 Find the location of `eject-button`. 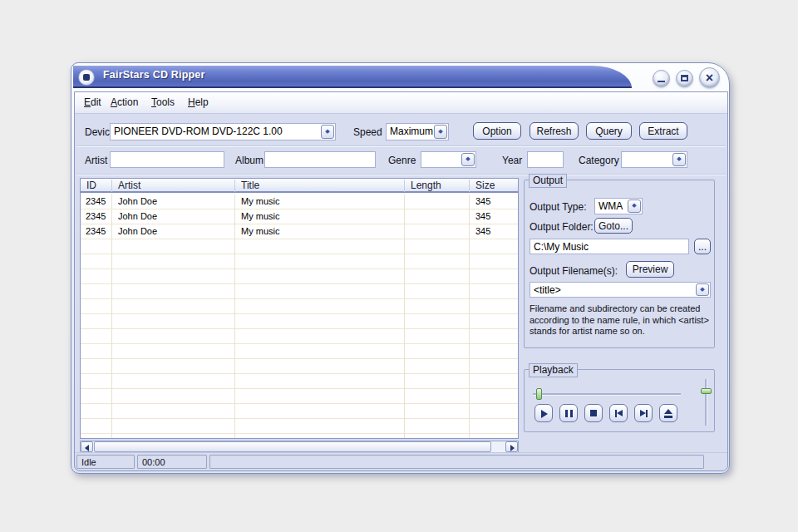

eject-button is located at coordinates (668, 413).